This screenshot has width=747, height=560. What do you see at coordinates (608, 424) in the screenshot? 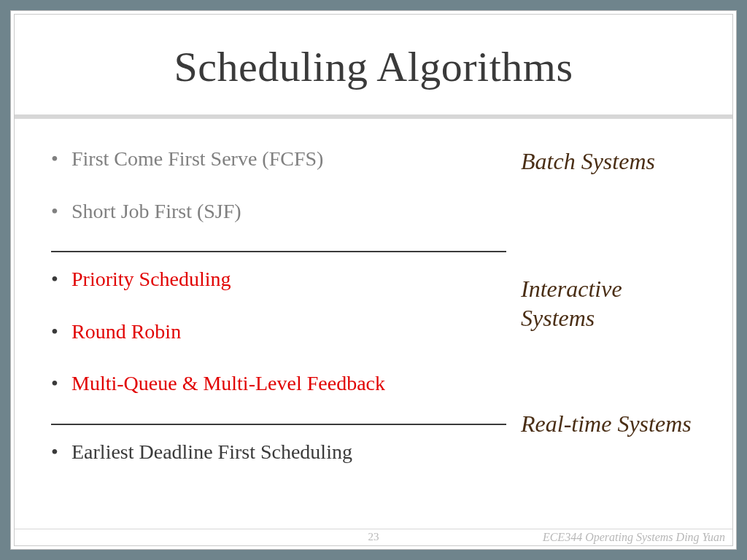
I see `category-text: Real-time Systems` at bounding box center [608, 424].